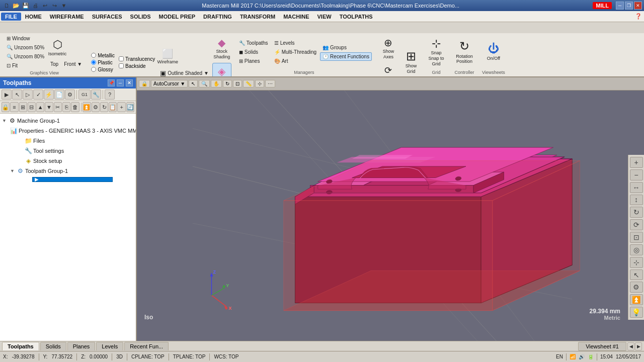  What do you see at coordinates (59, 95) in the screenshot?
I see `post-button: 📄` at bounding box center [59, 95].